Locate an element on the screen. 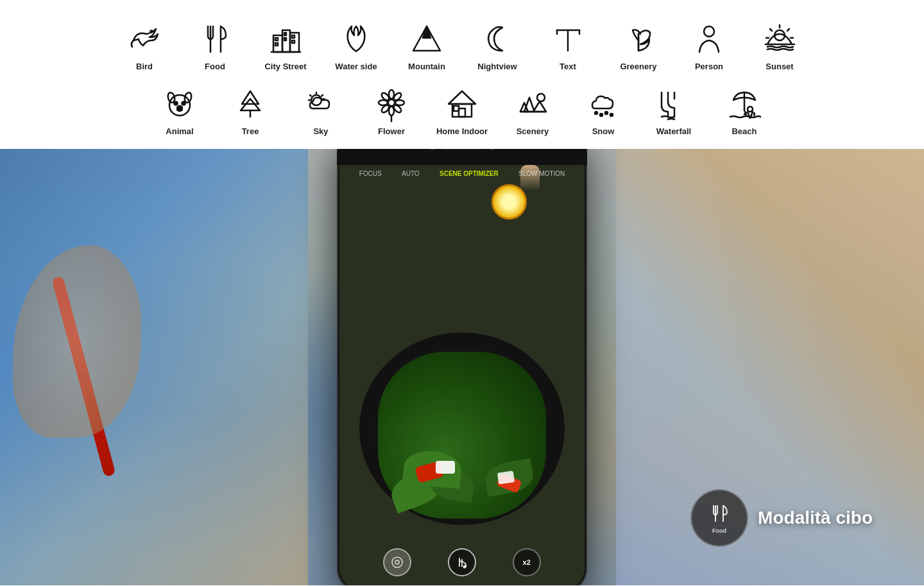  snow-icon is located at coordinates (603, 103).